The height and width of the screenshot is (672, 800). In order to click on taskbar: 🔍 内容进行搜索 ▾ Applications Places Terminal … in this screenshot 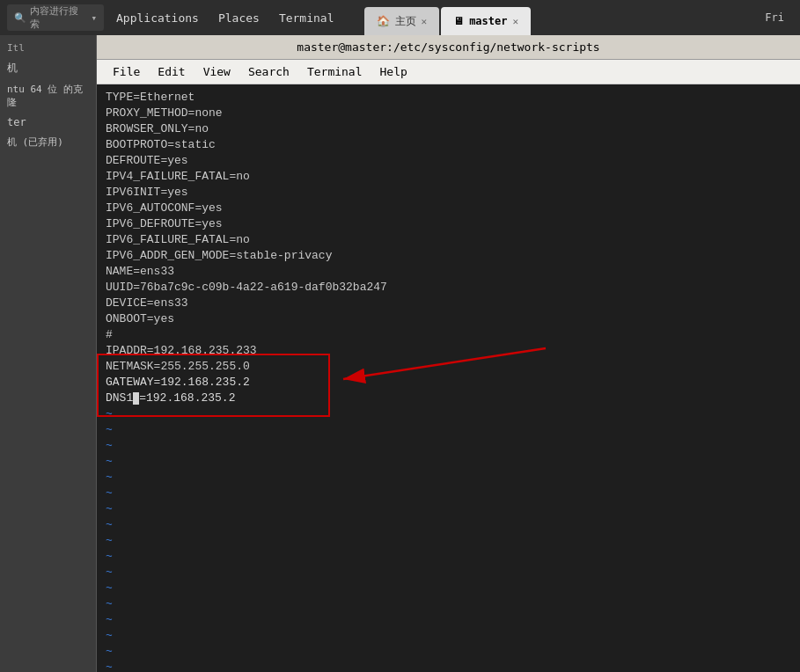, I will do `click(400, 18)`.